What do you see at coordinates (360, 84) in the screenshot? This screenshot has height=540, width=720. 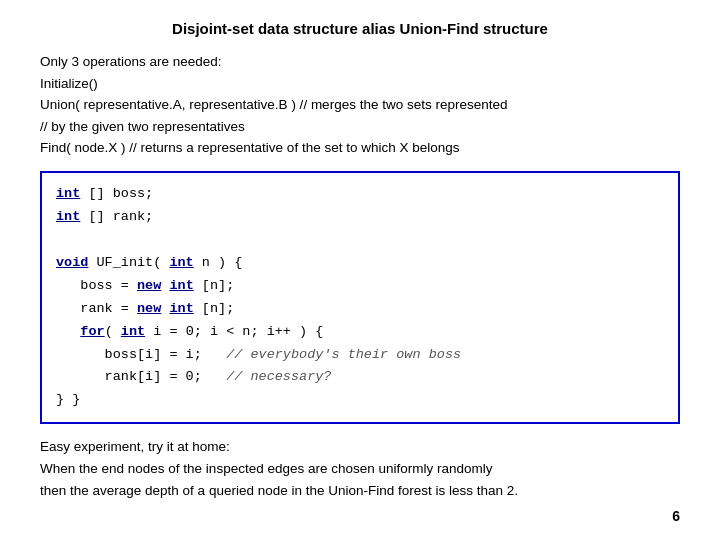 I see `intro-line2: Initialize()` at bounding box center [360, 84].